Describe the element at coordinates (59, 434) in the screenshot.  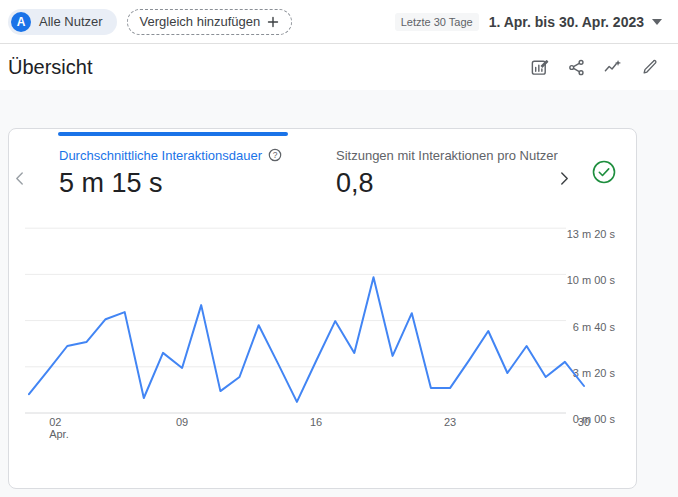
I see `x-axis-month-label: Apr.` at that location.